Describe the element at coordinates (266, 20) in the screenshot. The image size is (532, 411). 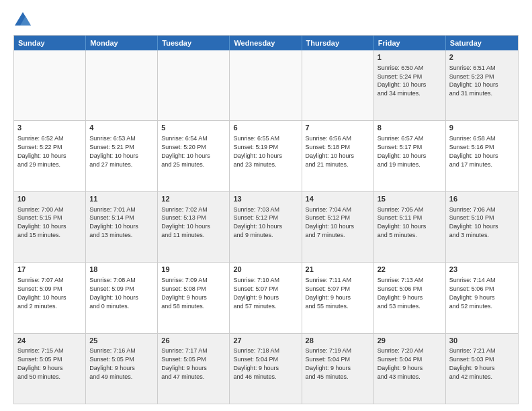
I see `header` at that location.